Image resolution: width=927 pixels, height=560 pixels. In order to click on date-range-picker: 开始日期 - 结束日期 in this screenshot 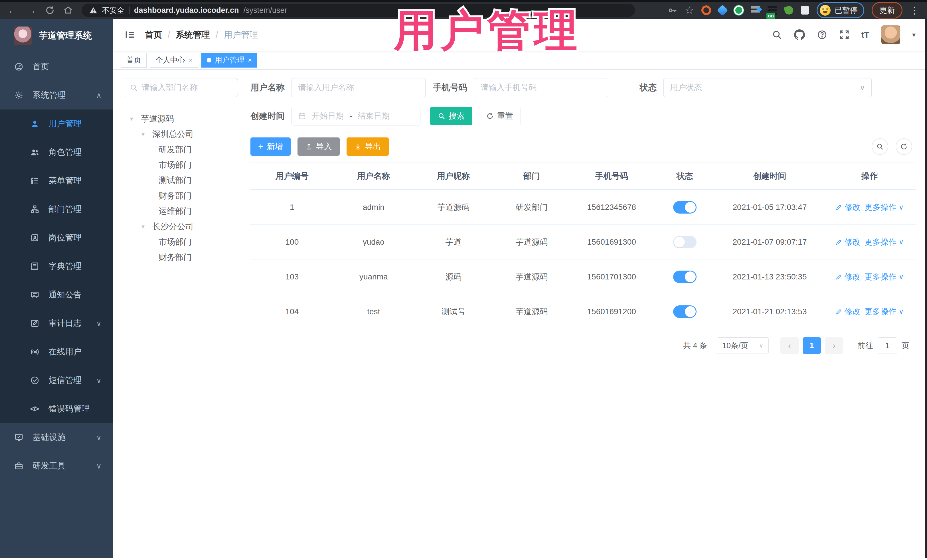, I will do `click(356, 116)`.